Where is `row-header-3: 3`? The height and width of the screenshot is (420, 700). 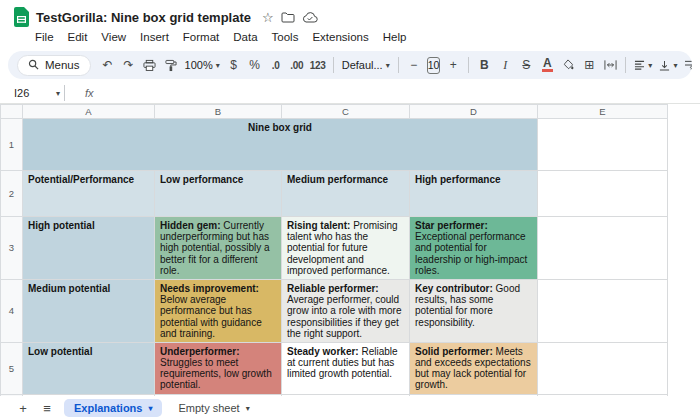
row-header-3: 3 is located at coordinates (12, 248).